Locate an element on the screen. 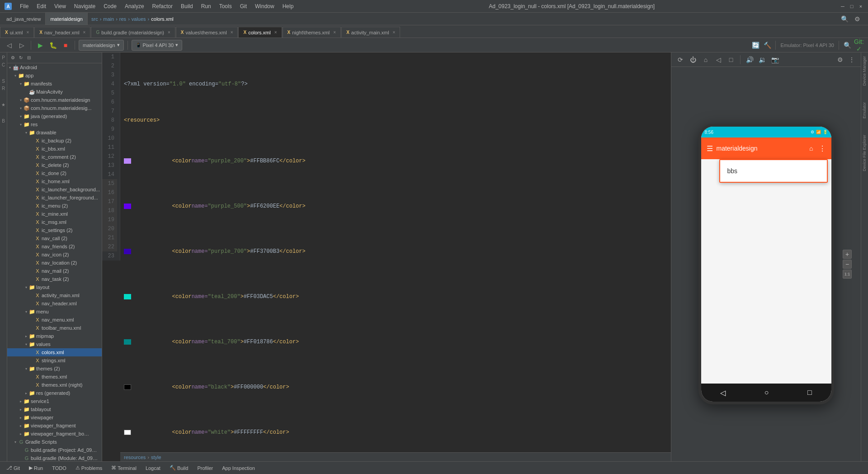 The width and height of the screenshot is (868, 474). device-volume-down-btn: 🔉 is located at coordinates (762, 60).